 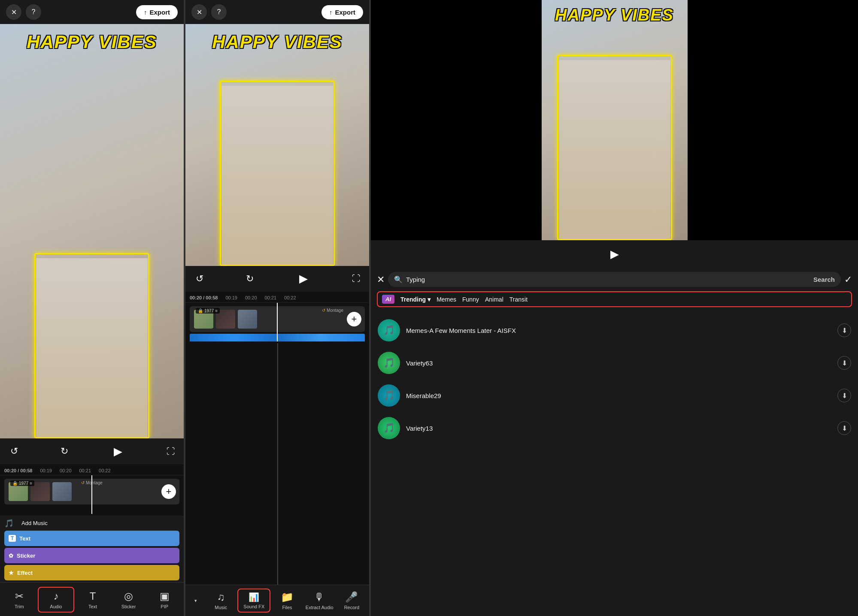 What do you see at coordinates (12, 538) in the screenshot?
I see `text-layer-icon: T` at bounding box center [12, 538].